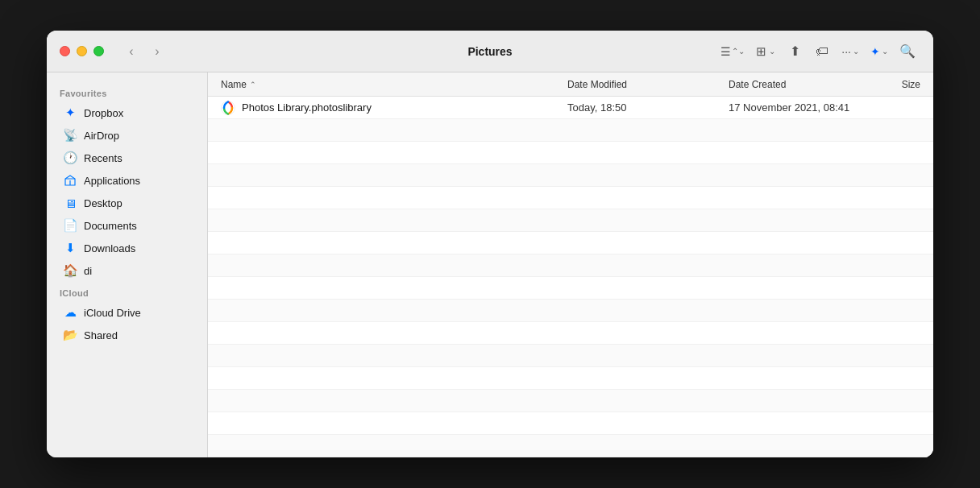 Image resolution: width=980 pixels, height=488 pixels. I want to click on search-button: 🔍, so click(907, 52).